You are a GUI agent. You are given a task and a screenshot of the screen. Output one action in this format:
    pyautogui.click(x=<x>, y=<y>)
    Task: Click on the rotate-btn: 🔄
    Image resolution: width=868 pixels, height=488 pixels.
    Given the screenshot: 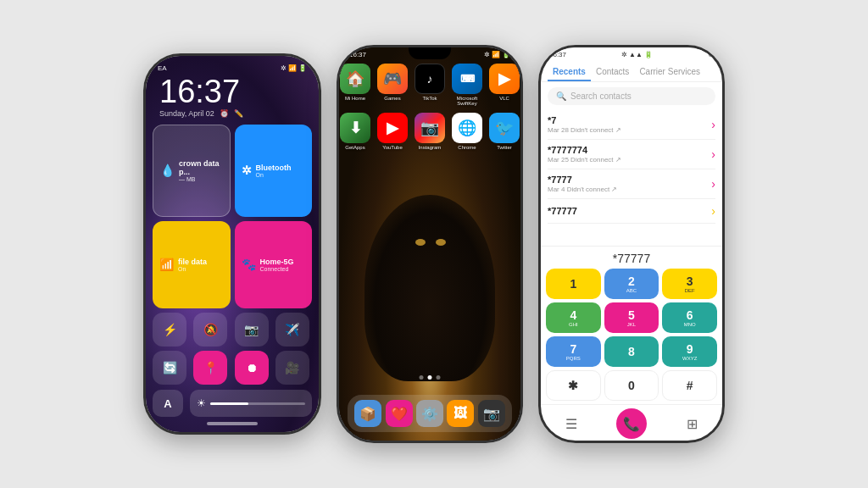 What is the action you would take?
    pyautogui.click(x=170, y=368)
    